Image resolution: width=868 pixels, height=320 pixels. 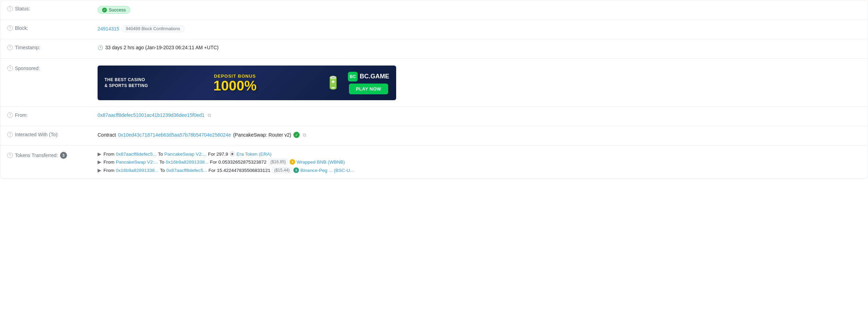 I want to click on transfer-to-address-2: 0x16b9a82891338..., so click(x=187, y=162).